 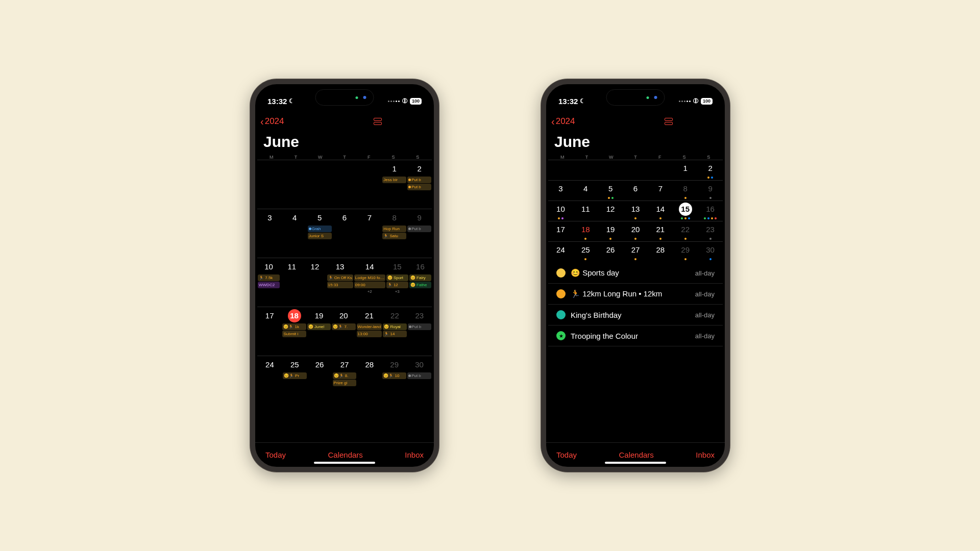 I want to click on day-cell: 2Put bPut b, so click(x=420, y=185).